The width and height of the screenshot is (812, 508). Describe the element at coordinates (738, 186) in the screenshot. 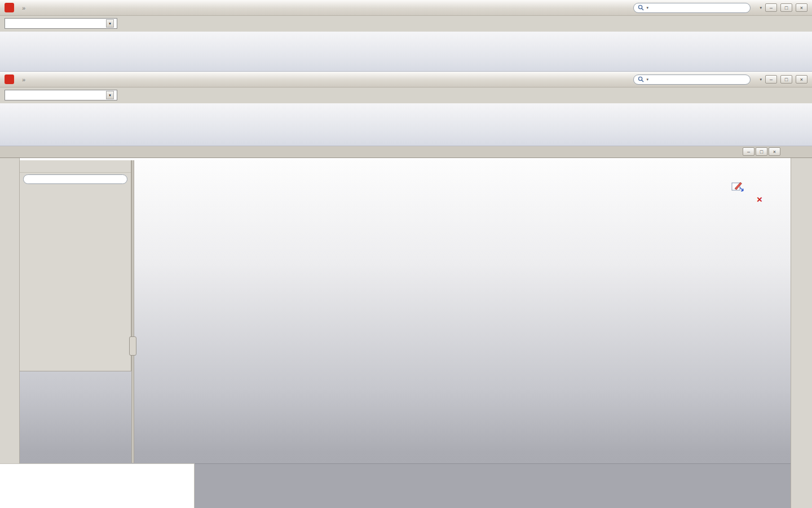

I see `exit-sketch-icon` at that location.